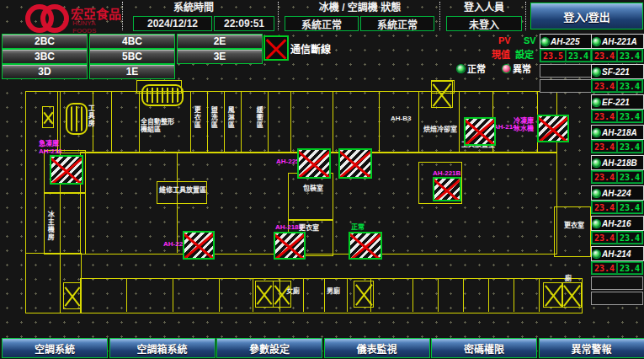 The width and height of the screenshot is (644, 359). What do you see at coordinates (365, 246) in the screenshot?
I see `equipment-offline-unit` at bounding box center [365, 246].